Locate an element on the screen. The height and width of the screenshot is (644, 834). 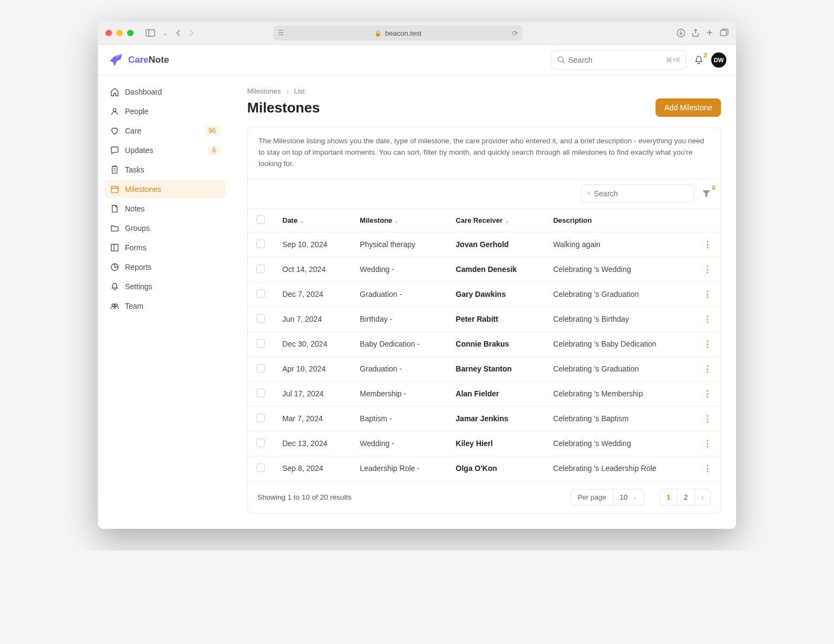
cell-date: Mar 7, 2024 is located at coordinates (313, 419).